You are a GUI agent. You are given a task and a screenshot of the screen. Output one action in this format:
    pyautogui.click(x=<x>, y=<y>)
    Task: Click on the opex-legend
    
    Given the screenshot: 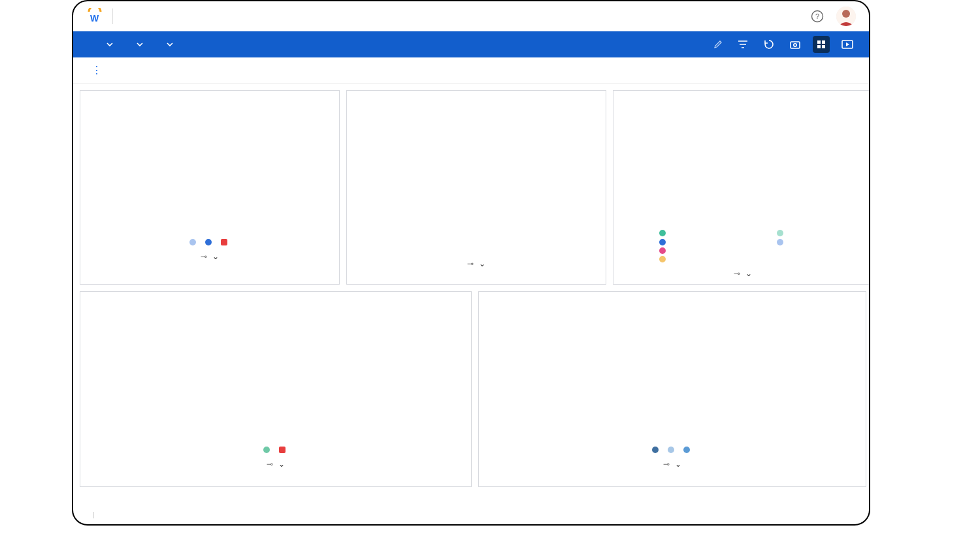 What is the action you would take?
    pyautogui.click(x=742, y=245)
    